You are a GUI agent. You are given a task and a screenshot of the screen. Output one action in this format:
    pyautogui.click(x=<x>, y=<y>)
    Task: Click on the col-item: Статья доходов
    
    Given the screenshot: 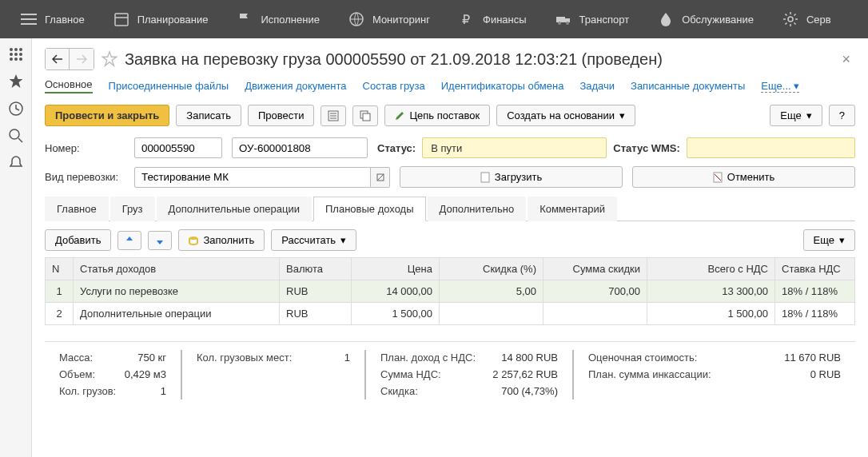 What is the action you would take?
    pyautogui.click(x=177, y=269)
    